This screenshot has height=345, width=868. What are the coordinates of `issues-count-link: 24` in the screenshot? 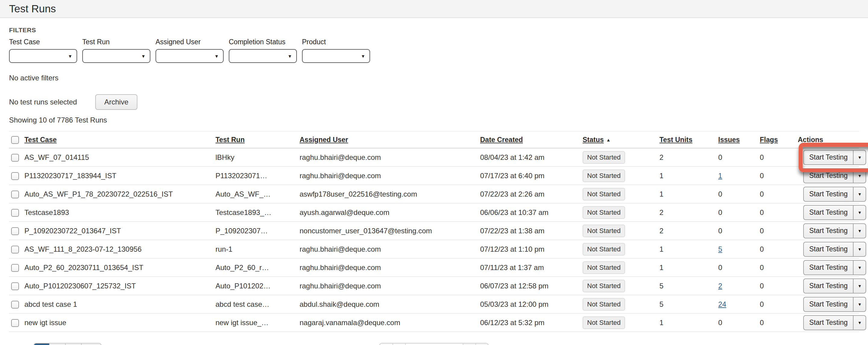 It's located at (722, 304).